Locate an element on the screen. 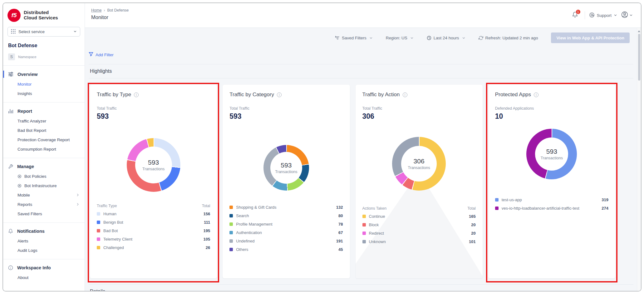 This screenshot has height=294, width=644. select-service-dropdown: Select service is located at coordinates (44, 32).